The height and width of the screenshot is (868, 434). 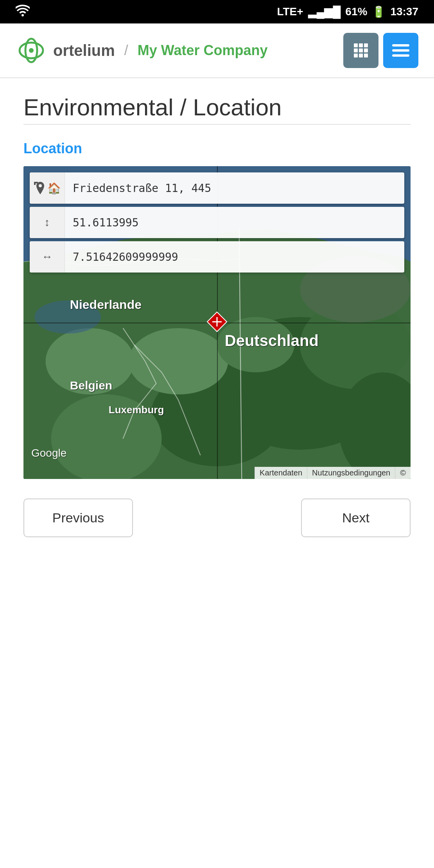 What do you see at coordinates (47, 257) in the screenshot?
I see `lng-icon: ↔` at bounding box center [47, 257].